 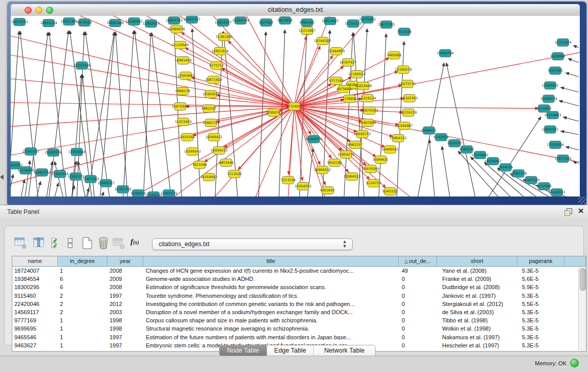 I want to click on cell-name: 22420046, so click(x=35, y=304).